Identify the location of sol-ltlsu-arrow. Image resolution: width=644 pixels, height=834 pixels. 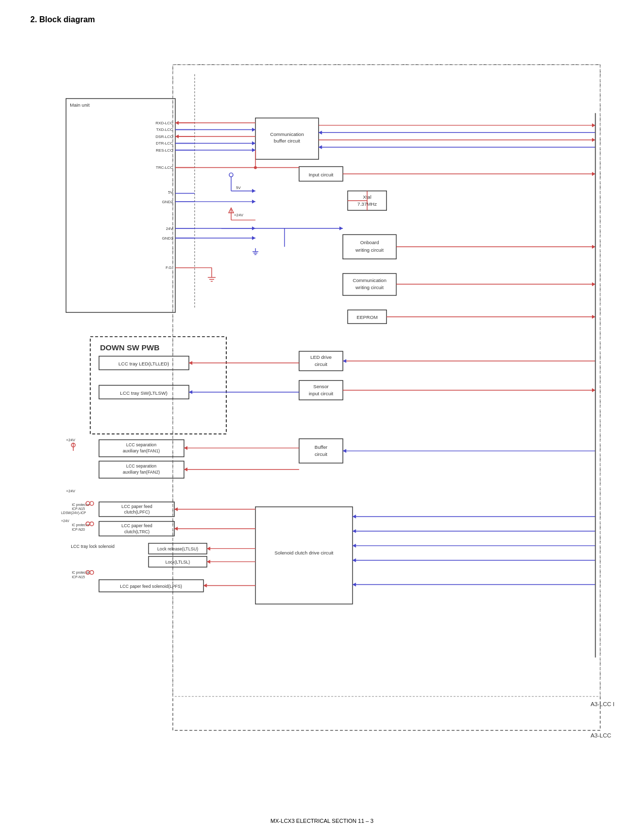
(209, 549).